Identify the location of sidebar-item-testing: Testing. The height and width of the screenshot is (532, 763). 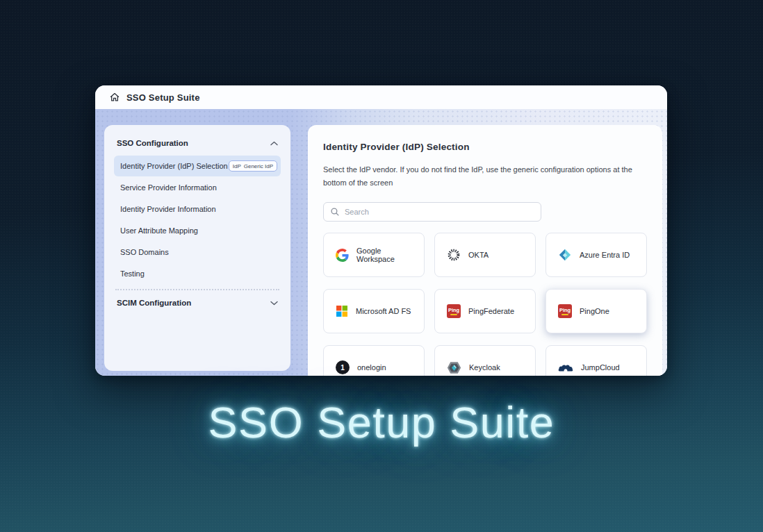
(197, 274).